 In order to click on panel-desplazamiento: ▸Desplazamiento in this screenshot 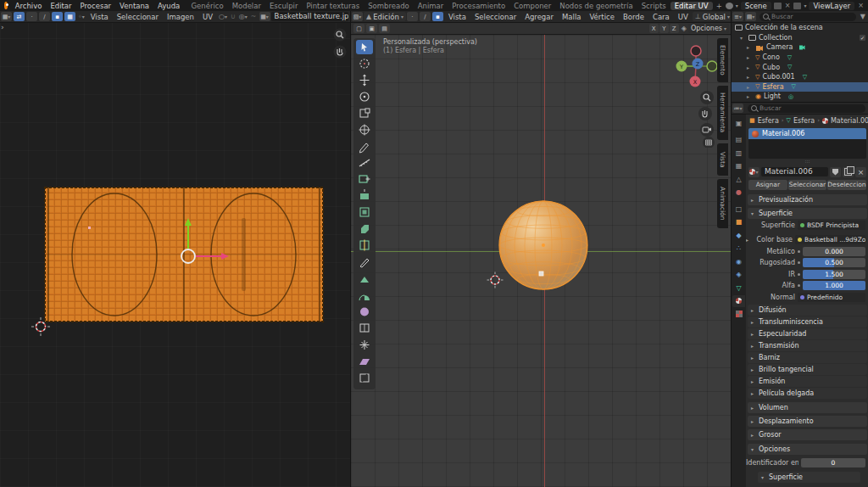, I will do `click(807, 421)`.